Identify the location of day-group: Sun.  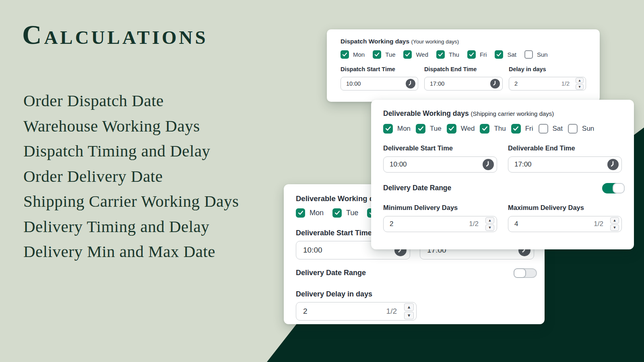
(536, 55).